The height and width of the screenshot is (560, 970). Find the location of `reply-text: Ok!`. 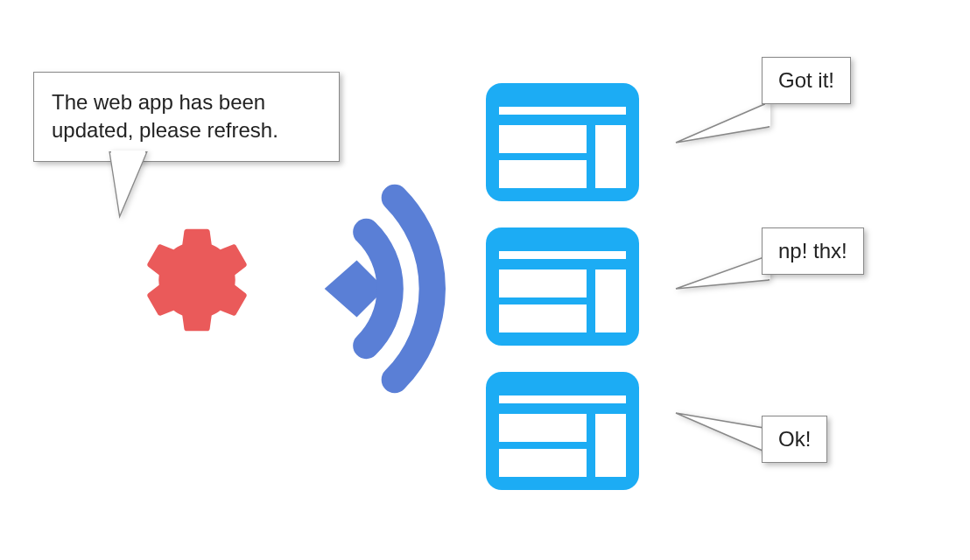

reply-text: Ok! is located at coordinates (795, 439).